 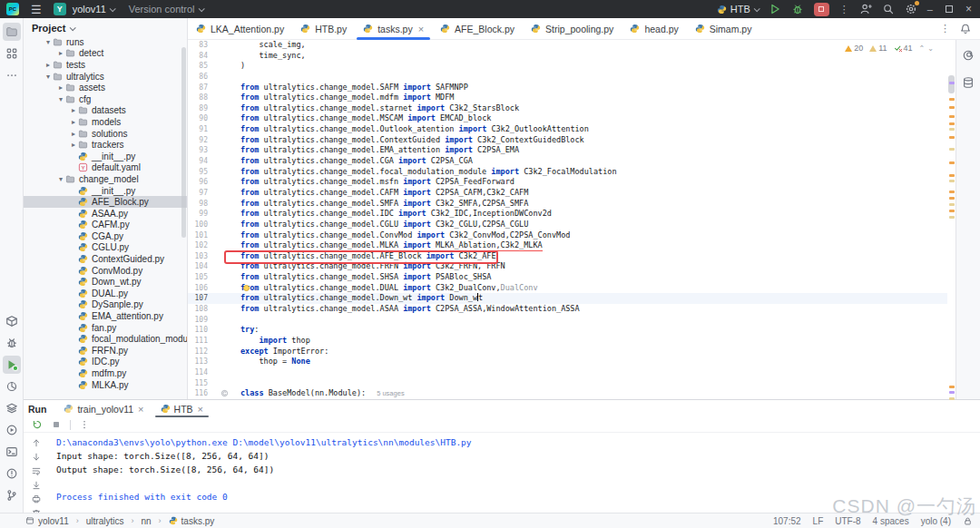 I want to click on scrollbar-thumb, so click(x=951, y=84).